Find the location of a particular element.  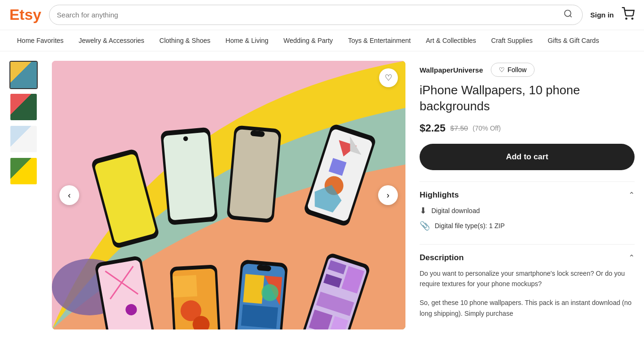

product-title: iPhone Wallpapers, 10 phone backgrounds is located at coordinates (527, 99).